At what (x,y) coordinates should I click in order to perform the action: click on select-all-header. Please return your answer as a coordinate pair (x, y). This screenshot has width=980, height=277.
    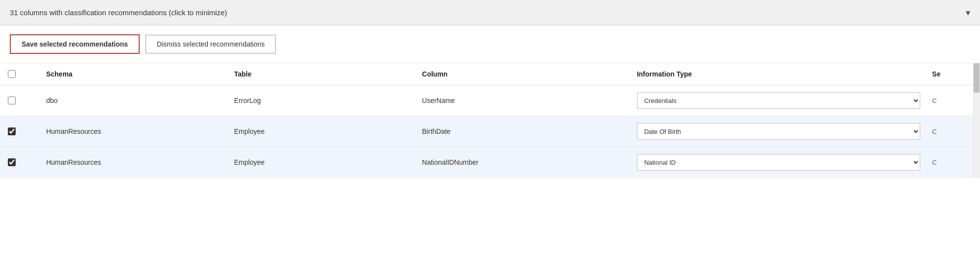
    Looking at the image, I should click on (20, 75).